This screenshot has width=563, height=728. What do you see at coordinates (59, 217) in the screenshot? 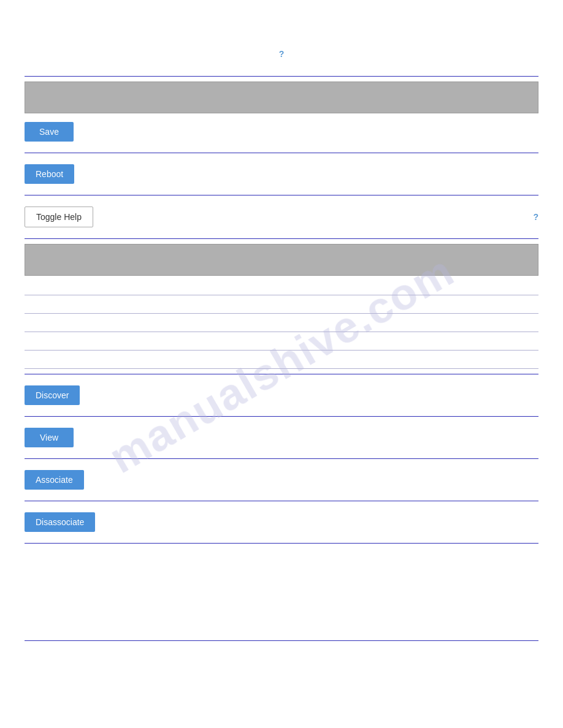
I see `toggle-help-button: Toggle Help` at bounding box center [59, 217].